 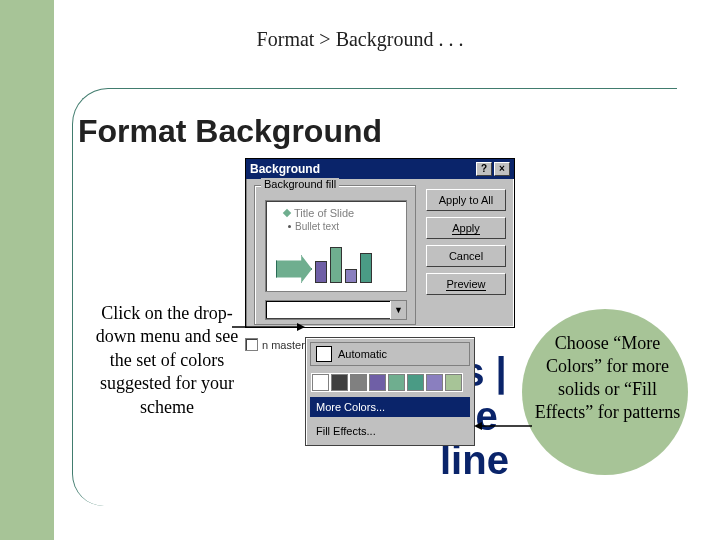 What do you see at coordinates (230, 132) in the screenshot?
I see `page-title: Format Background` at bounding box center [230, 132].